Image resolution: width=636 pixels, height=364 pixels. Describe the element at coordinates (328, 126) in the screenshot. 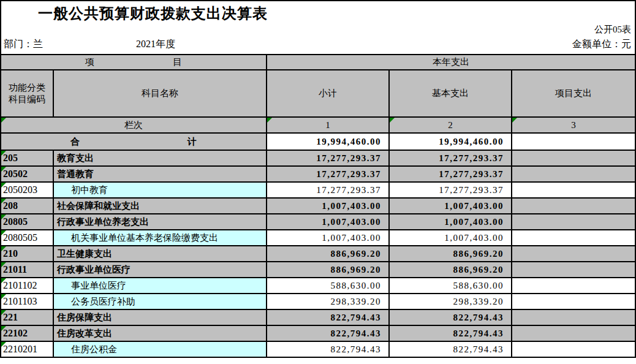

I see `header-col-num-1: 1` at that location.